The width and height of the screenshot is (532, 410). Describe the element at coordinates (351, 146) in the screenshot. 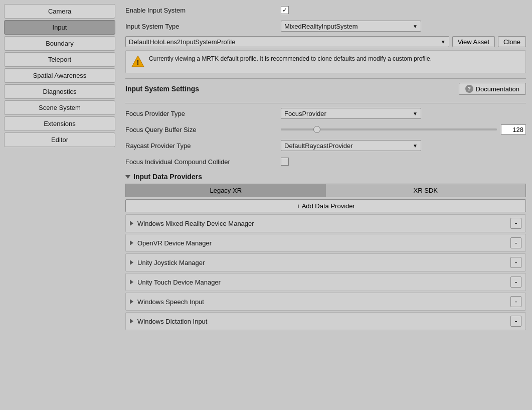

I see `raycast-dropdown: DefaultRaycastProvider ▼` at that location.